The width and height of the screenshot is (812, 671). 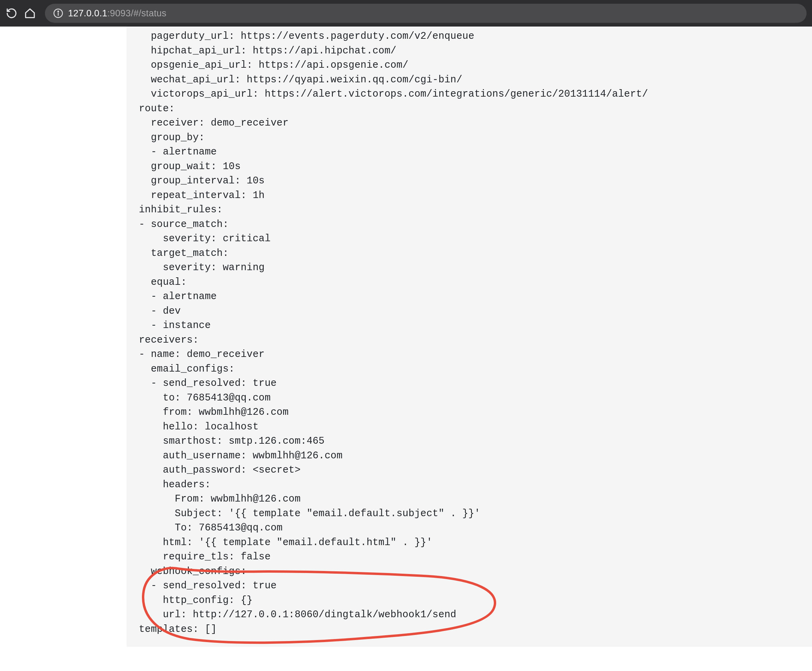 I want to click on url-port: :9093, so click(x=119, y=13).